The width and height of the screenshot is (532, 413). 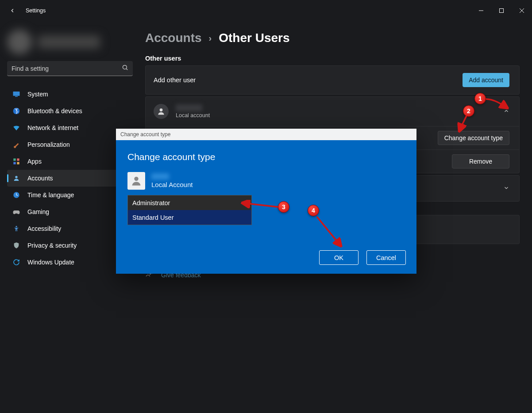 What do you see at coordinates (70, 161) in the screenshot?
I see `sidebar-item-apps: Apps` at bounding box center [70, 161].